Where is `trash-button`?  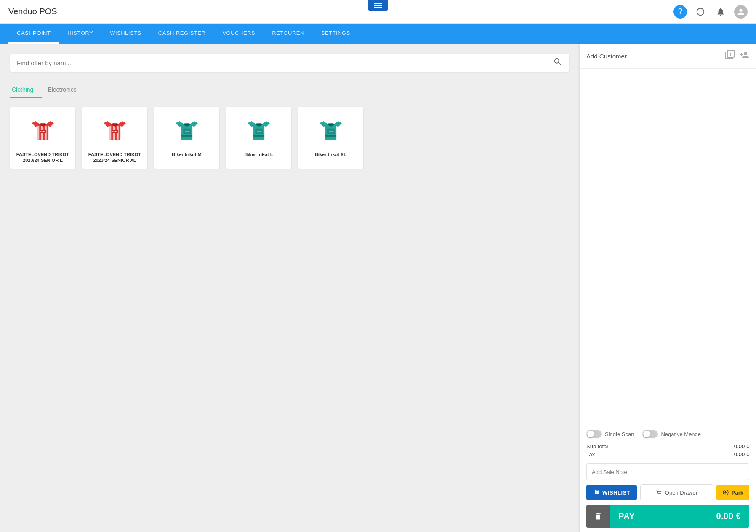 trash-button is located at coordinates (598, 516).